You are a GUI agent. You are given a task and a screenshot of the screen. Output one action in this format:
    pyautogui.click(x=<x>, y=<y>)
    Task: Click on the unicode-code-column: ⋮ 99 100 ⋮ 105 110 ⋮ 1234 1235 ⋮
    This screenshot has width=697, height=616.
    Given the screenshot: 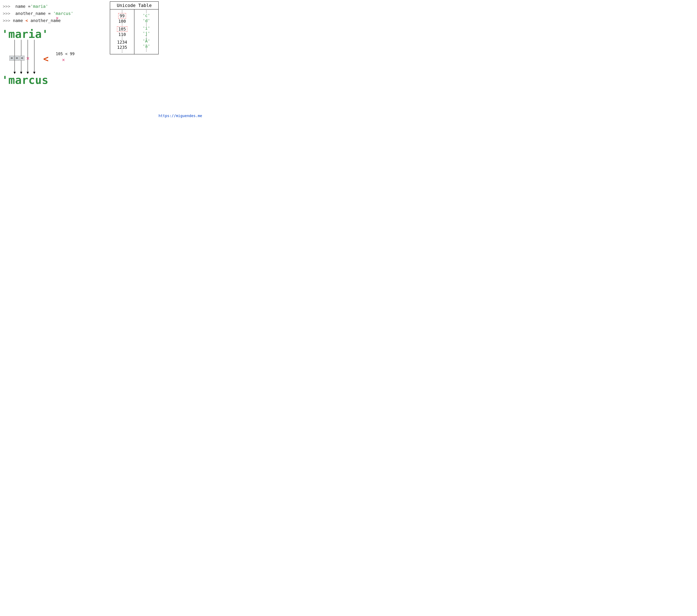 What is the action you would take?
    pyautogui.click(x=122, y=32)
    